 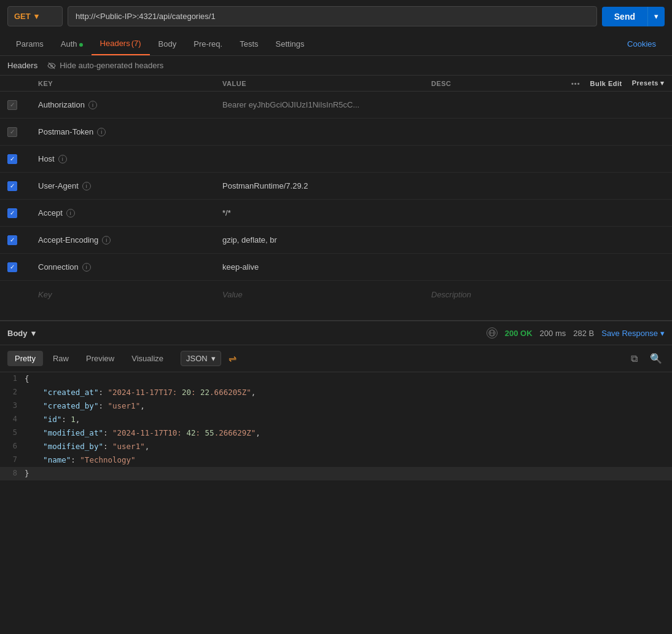 I want to click on table-row: Accept-Encoding i gzip, deflate, br, so click(x=336, y=240).